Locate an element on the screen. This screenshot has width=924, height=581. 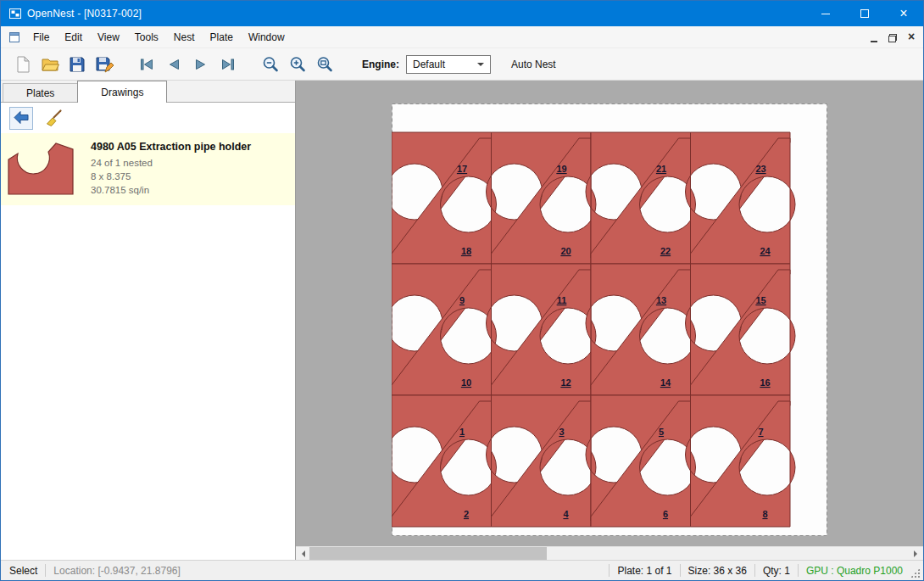
scroll-left-button is located at coordinates (303, 554).